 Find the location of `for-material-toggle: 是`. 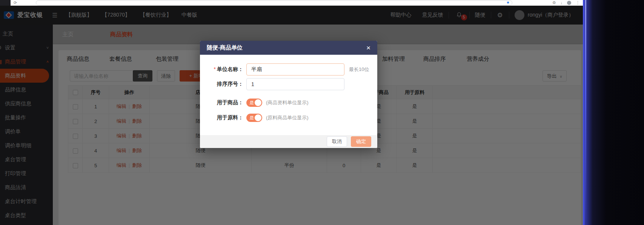

for-material-toggle: 是 is located at coordinates (254, 118).